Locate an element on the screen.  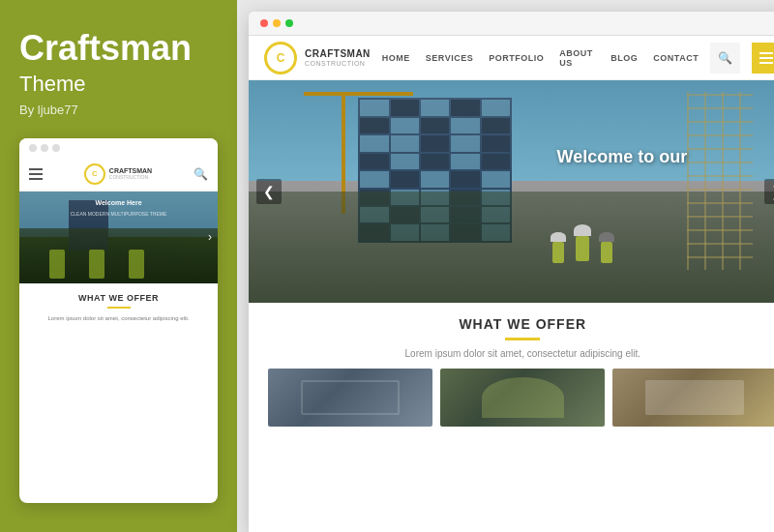
mobile-logo-sub: CONSTRUCTION is located at coordinates (131, 177).